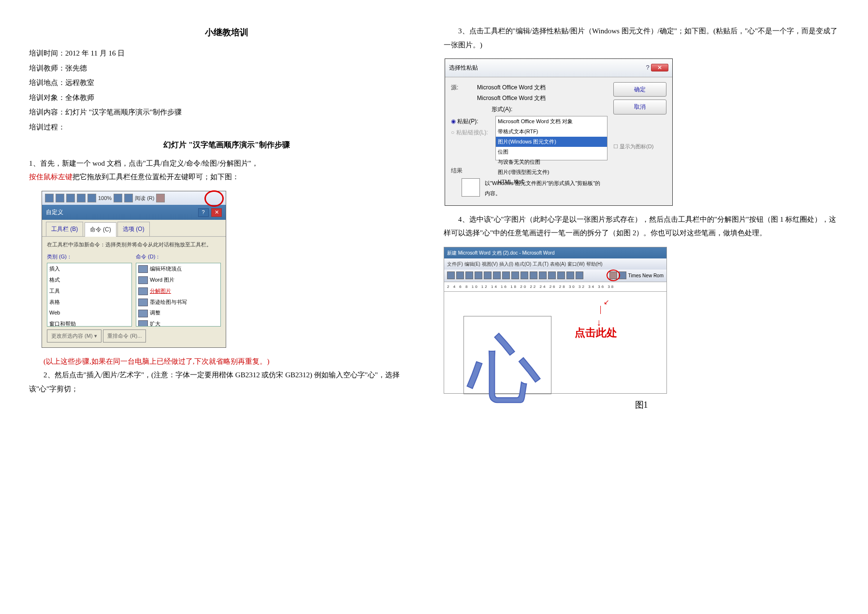 Image resolution: width=868 pixels, height=614 pixels. Describe the element at coordinates (89, 291) in the screenshot. I see `category-item: 工具` at that location.